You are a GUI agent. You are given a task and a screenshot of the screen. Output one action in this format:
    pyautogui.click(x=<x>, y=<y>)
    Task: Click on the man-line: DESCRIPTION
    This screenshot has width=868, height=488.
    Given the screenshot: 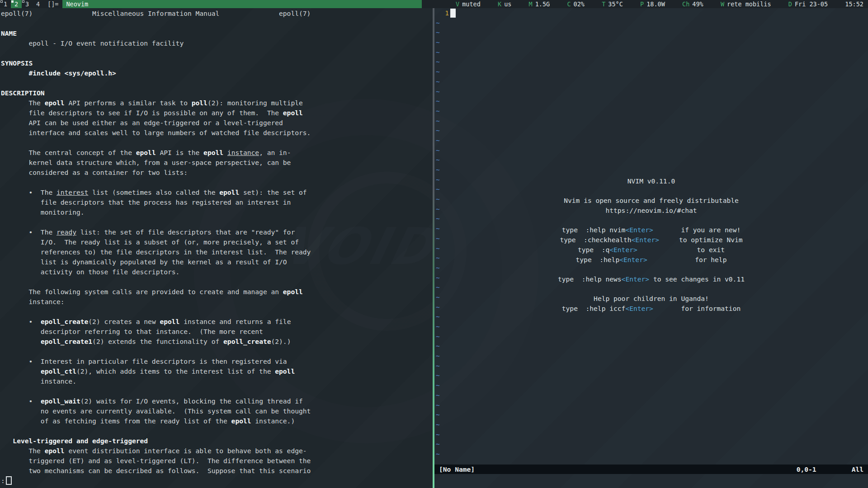 What is the action you would take?
    pyautogui.click(x=156, y=93)
    